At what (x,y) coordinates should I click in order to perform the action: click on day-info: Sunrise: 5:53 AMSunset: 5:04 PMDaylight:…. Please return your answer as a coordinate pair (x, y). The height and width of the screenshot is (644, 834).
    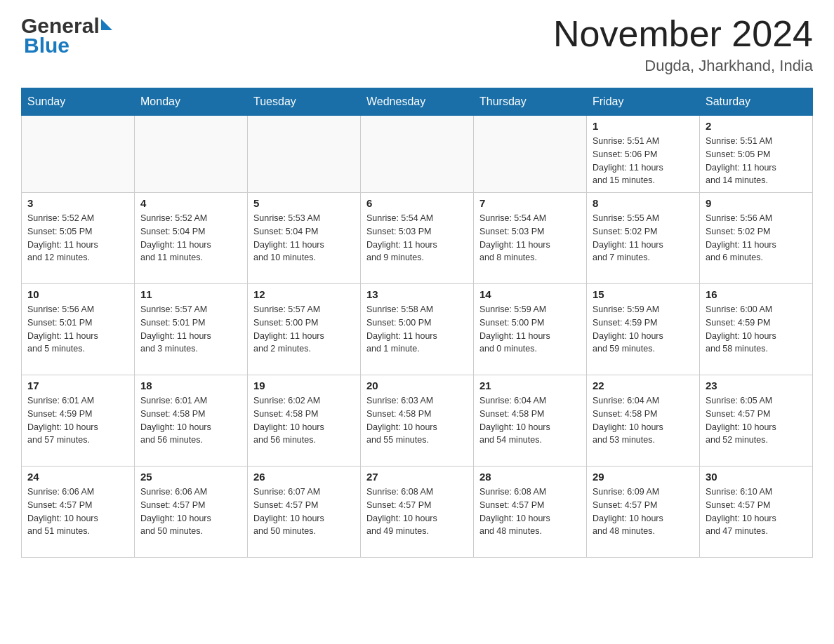
    Looking at the image, I should click on (304, 239).